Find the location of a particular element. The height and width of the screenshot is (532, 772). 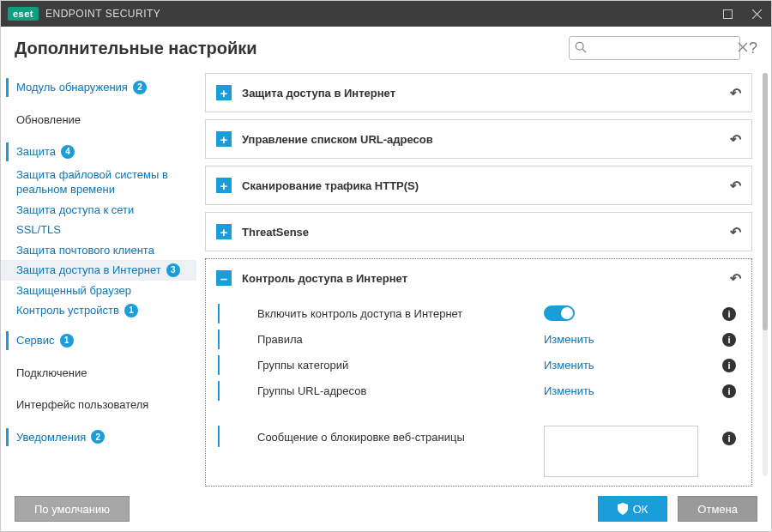

accordion-header: + ThreatSense ↶ is located at coordinates (479, 232).